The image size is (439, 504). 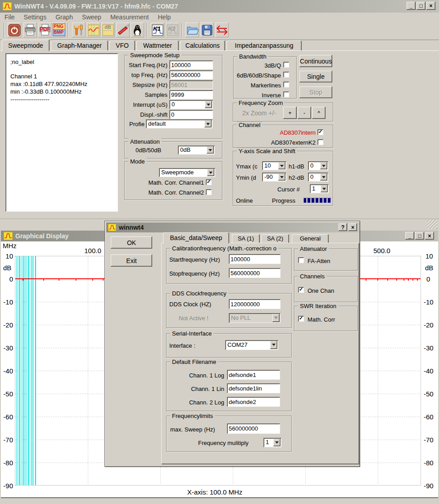 What do you see at coordinates (410, 236) in the screenshot?
I see `graph-minimize-button: _` at bounding box center [410, 236].